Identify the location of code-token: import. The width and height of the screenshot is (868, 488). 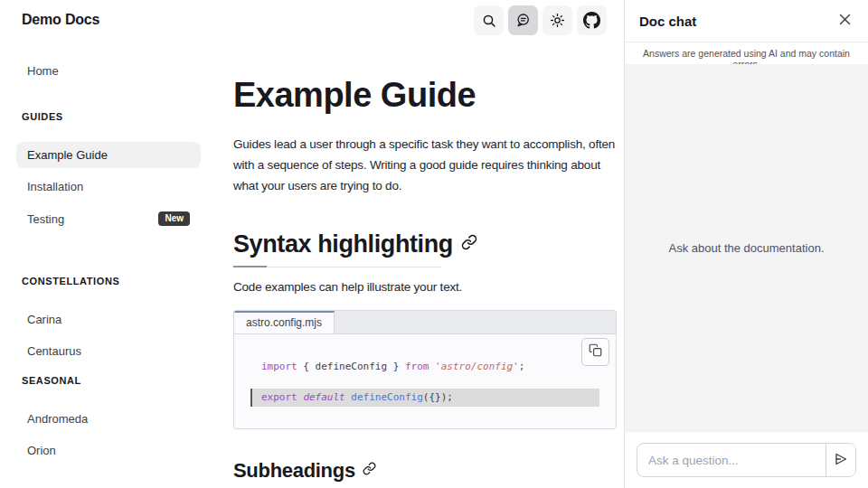
(279, 367).